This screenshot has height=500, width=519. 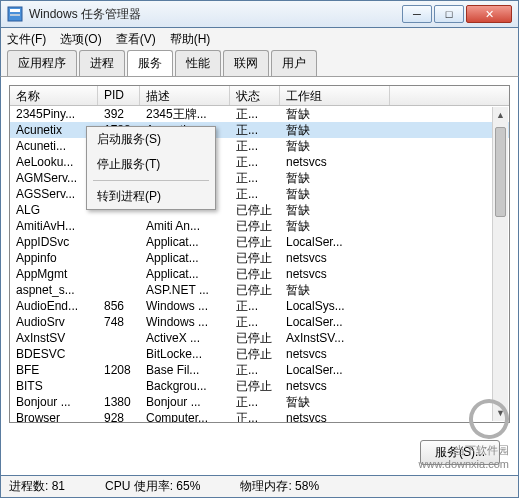 I want to click on table-row: BFE1208Base Fil...正...LocalSer..., so click(x=260, y=370).